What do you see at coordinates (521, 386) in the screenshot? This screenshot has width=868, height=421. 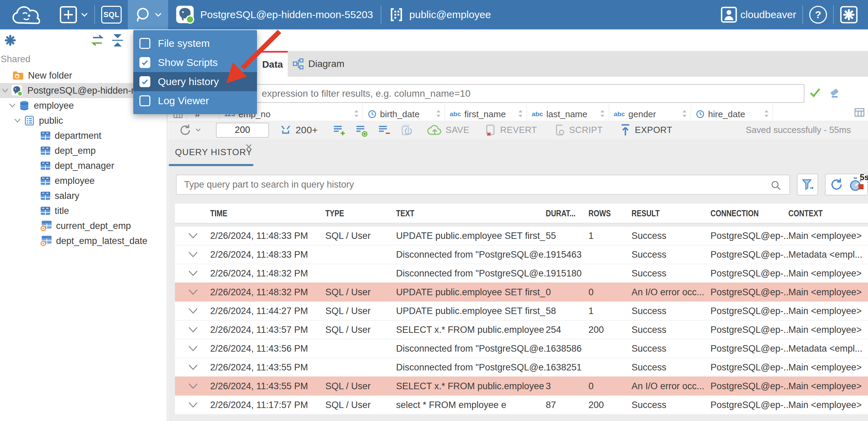 I see `query-history-row: 2/26/2024, 11:43:55 PM SQL / User SELECT…` at bounding box center [521, 386].